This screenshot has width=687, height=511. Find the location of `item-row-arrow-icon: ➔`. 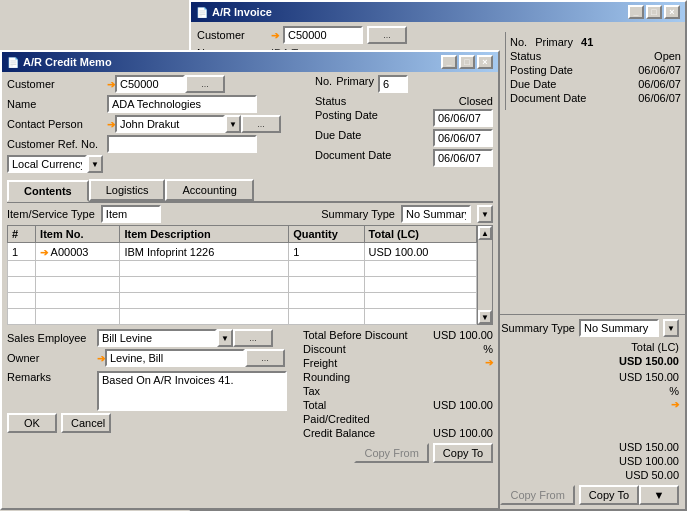

item-row-arrow-icon: ➔ is located at coordinates (44, 252).